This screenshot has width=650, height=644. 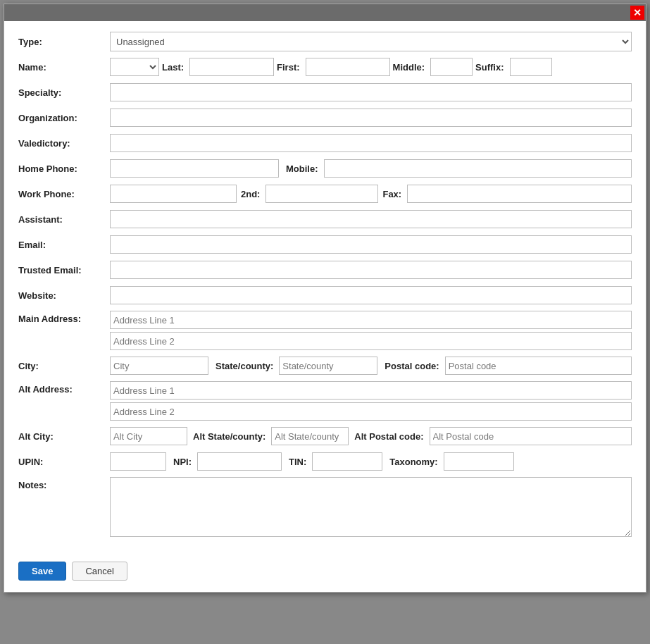 What do you see at coordinates (194, 168) in the screenshot?
I see `home-phone-input` at bounding box center [194, 168].